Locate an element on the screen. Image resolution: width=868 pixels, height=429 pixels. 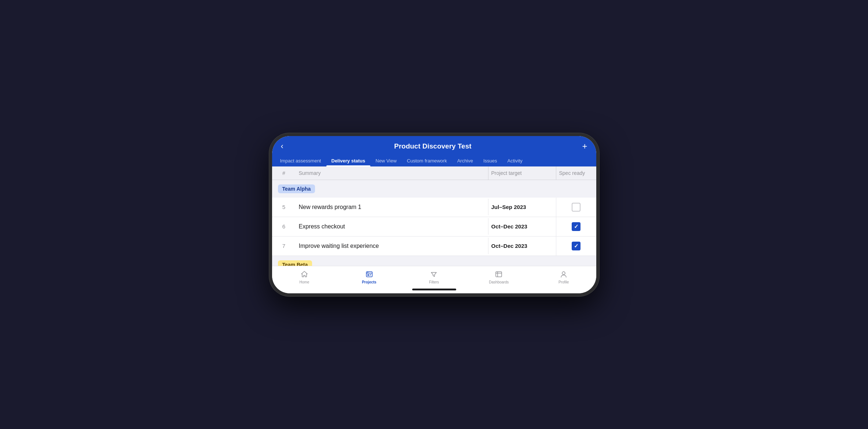
tab-custom-framework: Custom framework is located at coordinates (427, 161).